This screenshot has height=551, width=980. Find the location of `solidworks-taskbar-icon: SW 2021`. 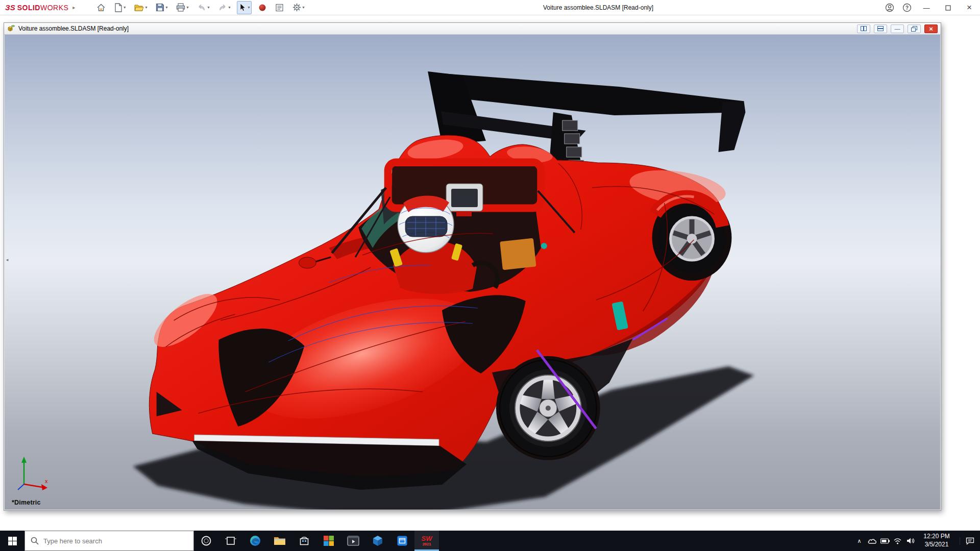

solidworks-taskbar-icon: SW 2021 is located at coordinates (427, 541).